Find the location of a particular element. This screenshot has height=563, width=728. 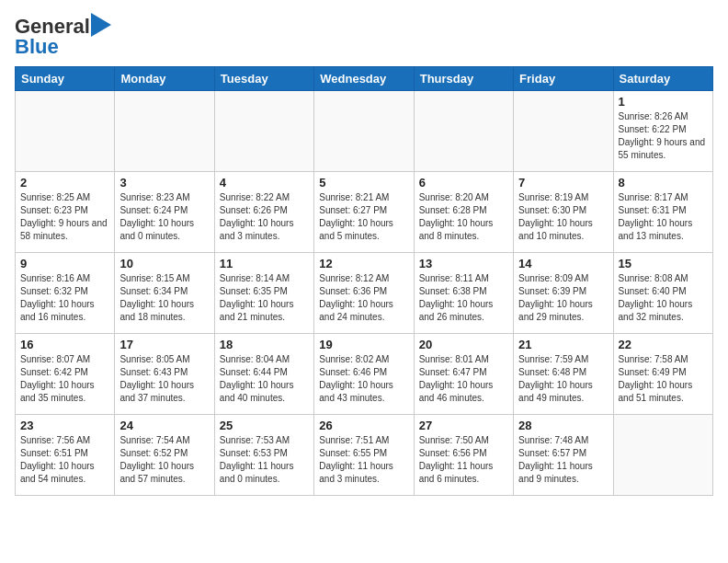

day-number: 26 is located at coordinates (364, 425).